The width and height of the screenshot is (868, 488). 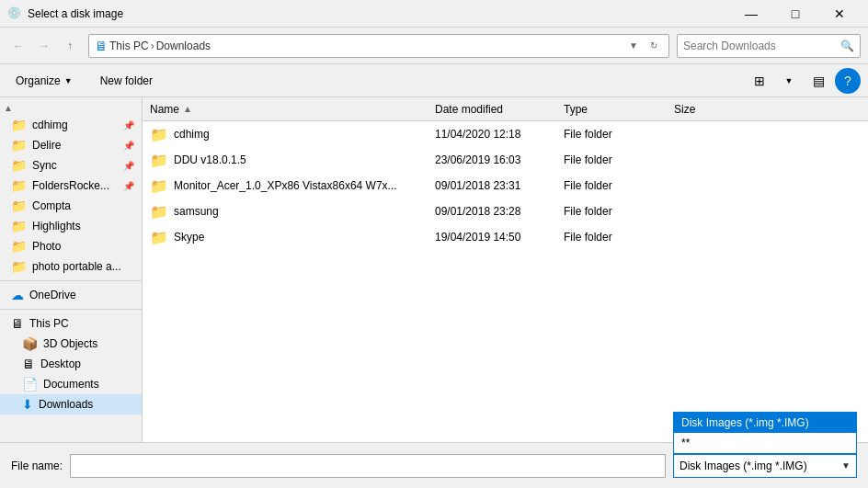 What do you see at coordinates (839, 14) in the screenshot?
I see `close-button: ✕` at bounding box center [839, 14].